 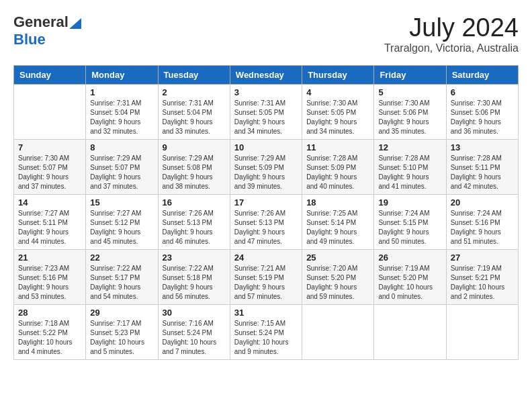 What do you see at coordinates (338, 173) in the screenshot?
I see `day-info: Sunrise: 7:28 AMSunset: 5:09 PMDaylight:…` at bounding box center [338, 173].